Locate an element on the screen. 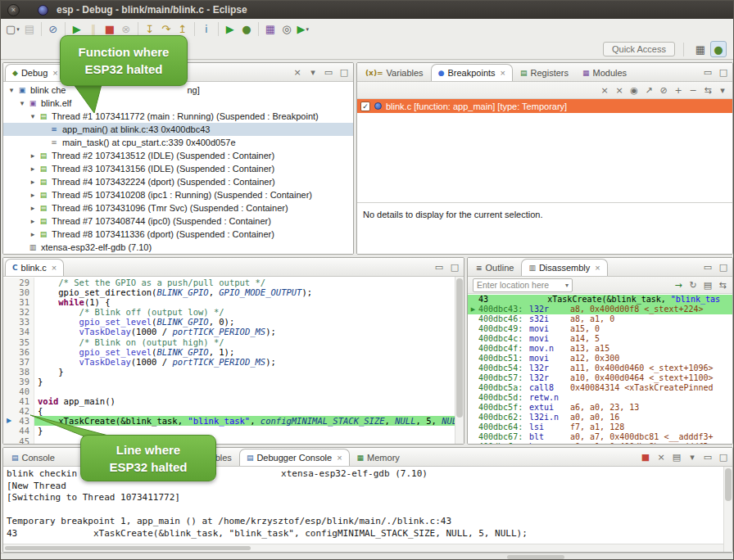 The width and height of the screenshot is (734, 560). disasm-line: 400dbc64:lsif7, a1, 128 is located at coordinates (600, 427).